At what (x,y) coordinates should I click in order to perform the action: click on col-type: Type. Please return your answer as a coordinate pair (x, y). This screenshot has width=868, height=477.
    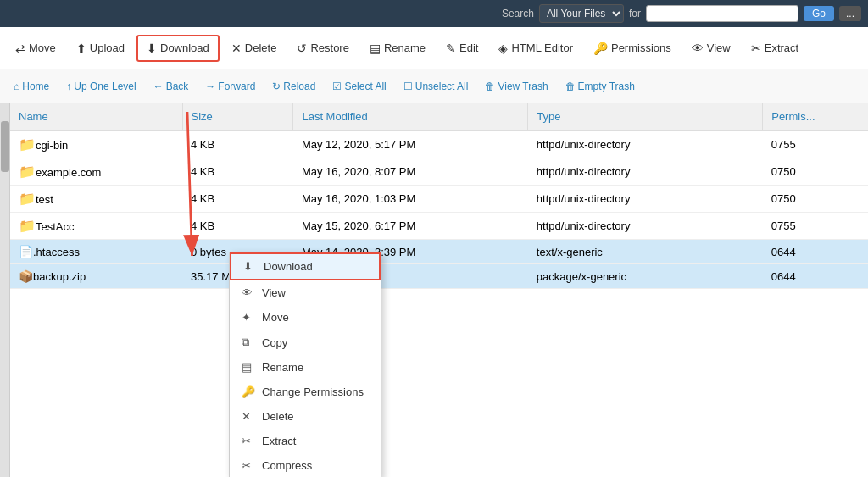
    Looking at the image, I should click on (646, 117).